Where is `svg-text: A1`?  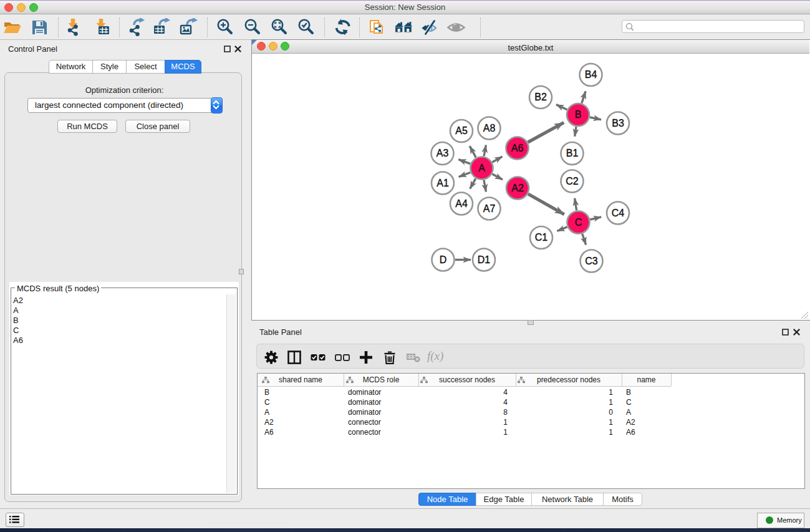 svg-text: A1 is located at coordinates (443, 183).